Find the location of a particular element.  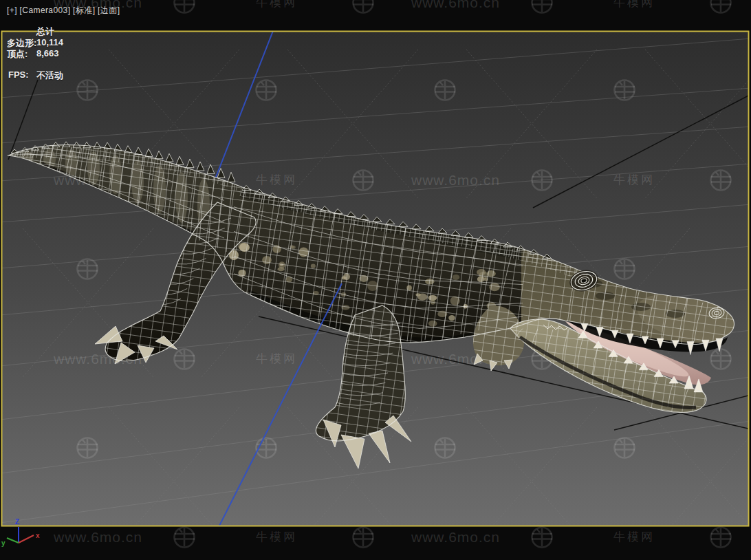

stats-verts-label: 顶点: is located at coordinates (17, 54).